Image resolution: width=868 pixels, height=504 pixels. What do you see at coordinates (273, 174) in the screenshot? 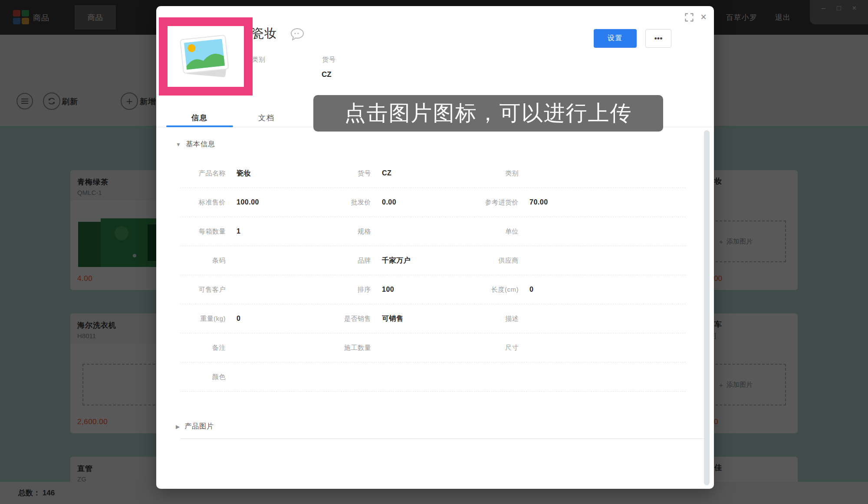
I see `field-value: 瓷妆` at bounding box center [273, 174].